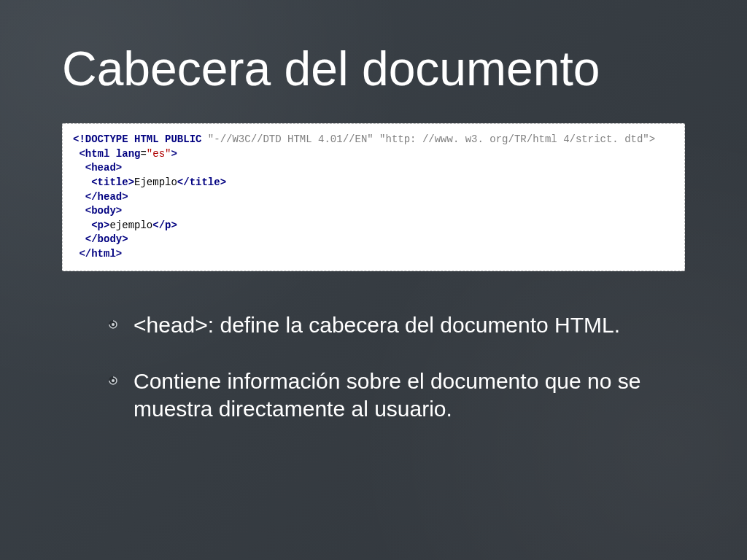  I want to click on slide-title: Cabecera del documento, so click(374, 69).